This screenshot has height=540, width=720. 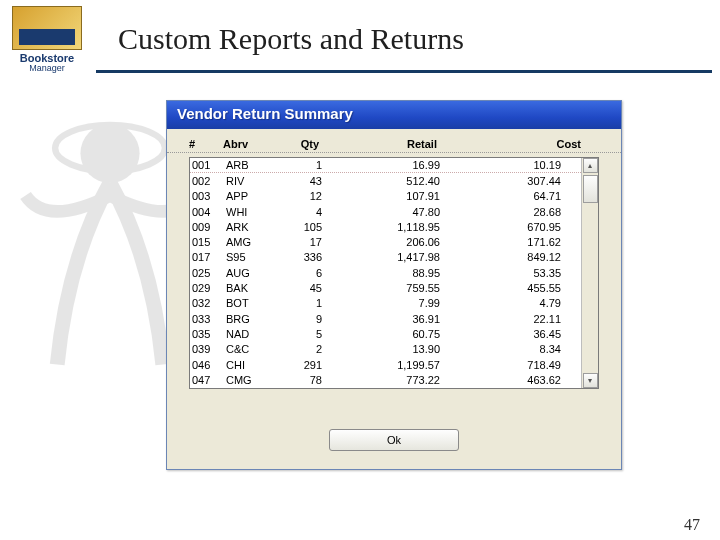 What do you see at coordinates (514, 181) in the screenshot?
I see `cell-cost: 307.44` at bounding box center [514, 181].